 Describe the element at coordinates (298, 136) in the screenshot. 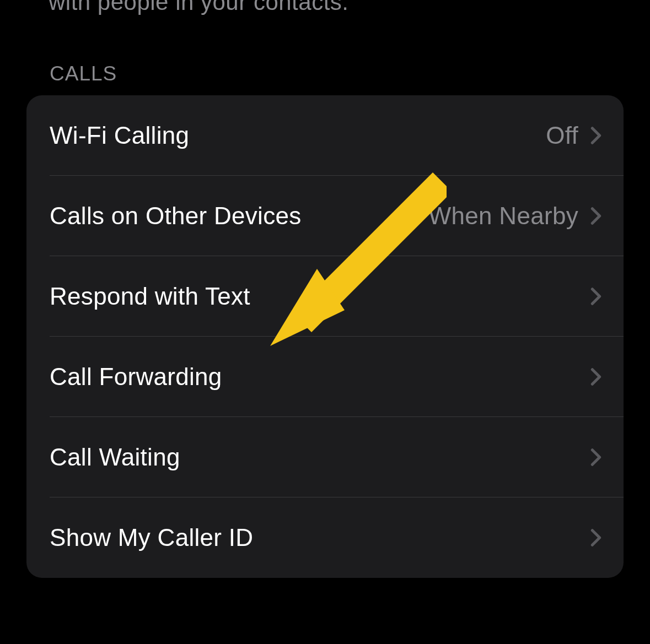

I see `row-label: Wi-Fi Calling` at that location.